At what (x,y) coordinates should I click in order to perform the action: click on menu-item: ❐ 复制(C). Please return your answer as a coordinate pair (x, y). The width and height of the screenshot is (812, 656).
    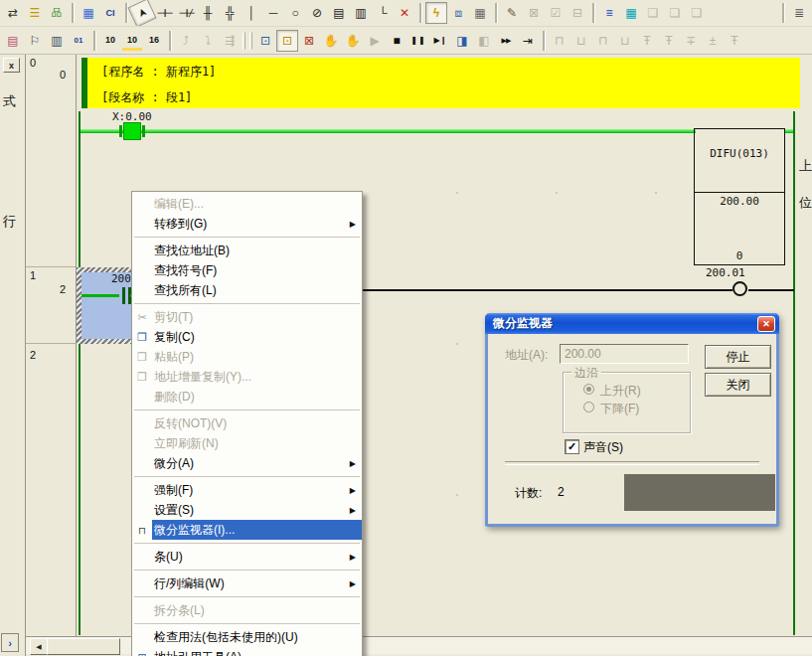
    Looking at the image, I should click on (246, 337).